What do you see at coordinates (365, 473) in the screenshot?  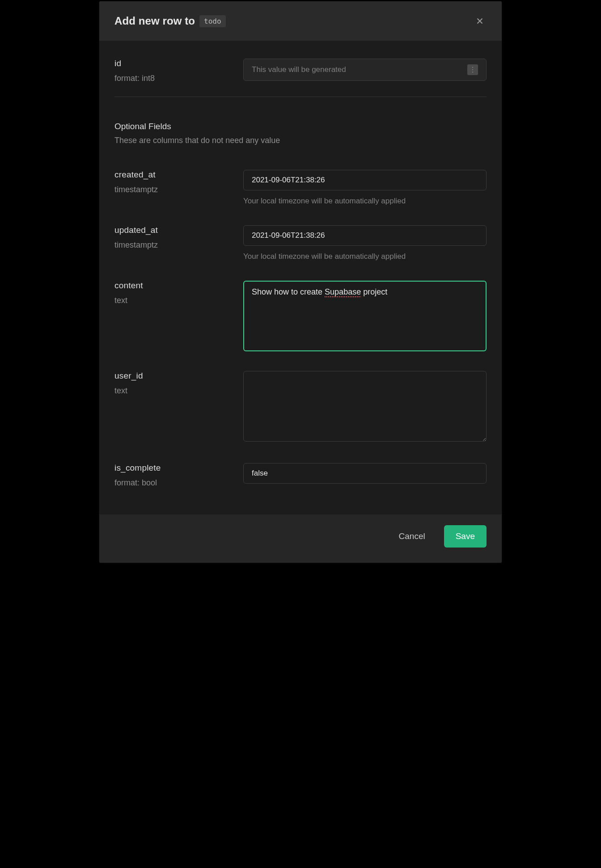 I see `is-complete-select: false` at bounding box center [365, 473].